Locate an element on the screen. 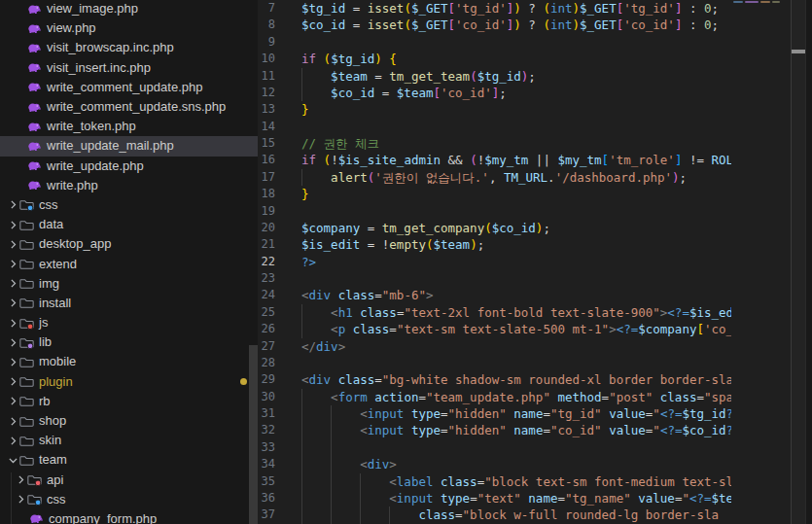 This screenshot has width=812, height=524. folder-label: data is located at coordinates (51, 225).